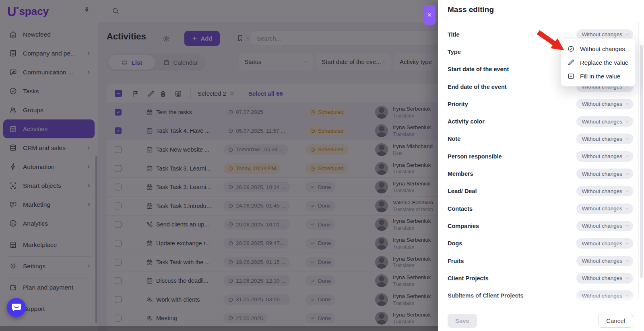 This screenshot has height=331, width=644. I want to click on field-label: Priority, so click(458, 104).